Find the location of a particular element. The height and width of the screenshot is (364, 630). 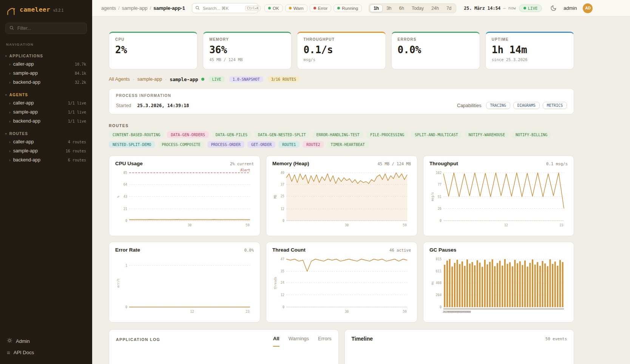

time-range-today: Today is located at coordinates (418, 8).